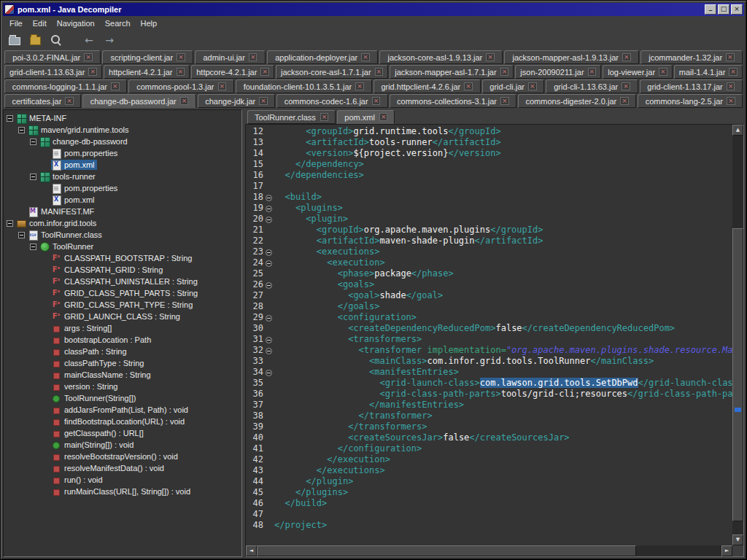 Image resolution: width=747 pixels, height=560 pixels. I want to click on jar-tab: grid-client-1.13.63.jar×, so click(53, 71).